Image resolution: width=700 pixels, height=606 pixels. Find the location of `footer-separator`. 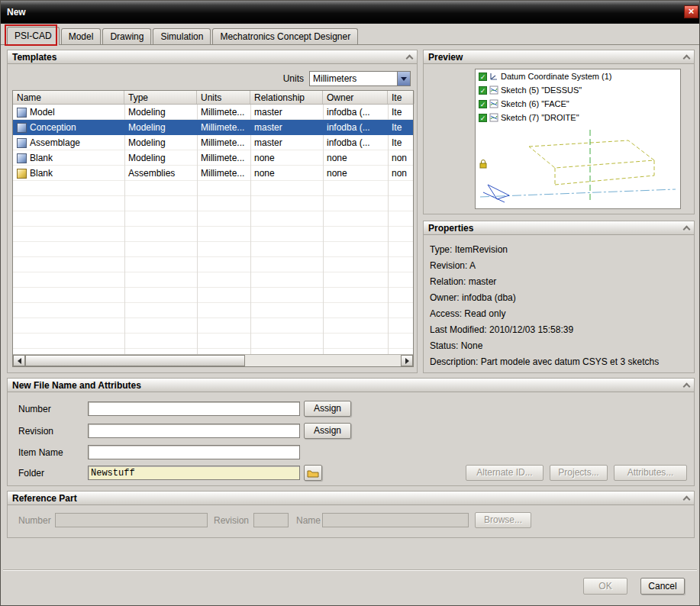

footer-separator is located at coordinates (350, 570).